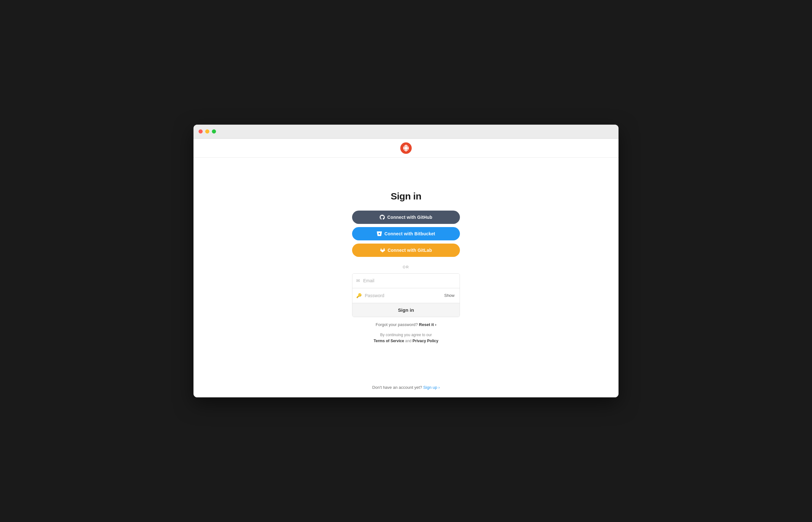 The image size is (812, 522). I want to click on show-password-button: Show, so click(449, 296).